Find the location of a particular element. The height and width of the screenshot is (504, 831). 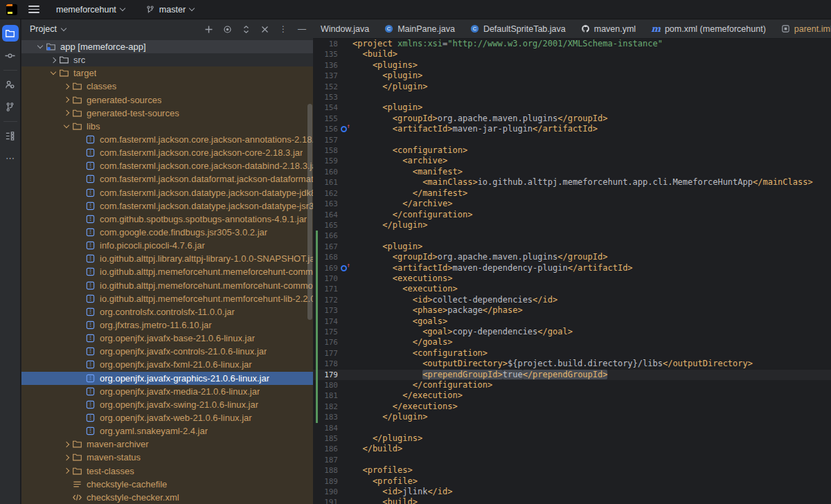

tree-item-org-openjfx-javafx-web-21-0-6-linux-jar: org.openjfx.javafx-web-21.0.6-linux.jar is located at coordinates (168, 418).